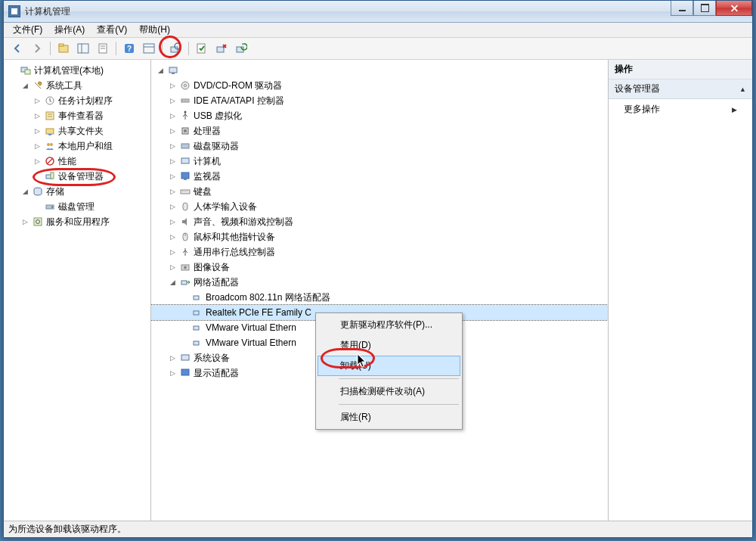 This screenshot has width=756, height=541. What do you see at coordinates (380, 282) in the screenshot?
I see `tree-network-adapters: ◢网络适配器` at bounding box center [380, 282].